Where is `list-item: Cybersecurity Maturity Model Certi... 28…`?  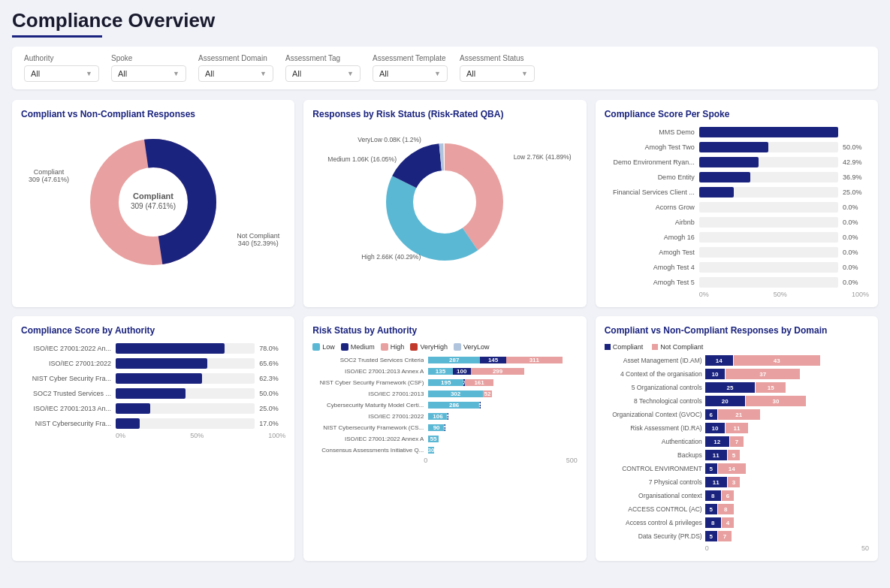 list-item: Cybersecurity Maturity Model Certi... 28… is located at coordinates (445, 406).